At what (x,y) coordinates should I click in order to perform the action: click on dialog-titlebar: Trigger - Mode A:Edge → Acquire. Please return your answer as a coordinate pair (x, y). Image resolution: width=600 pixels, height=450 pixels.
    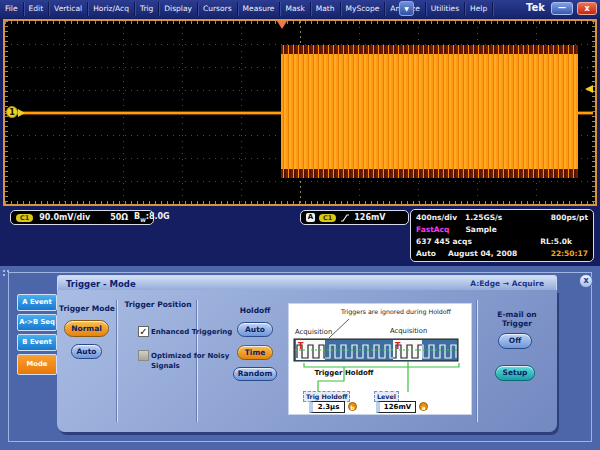
    Looking at the image, I should click on (307, 283).